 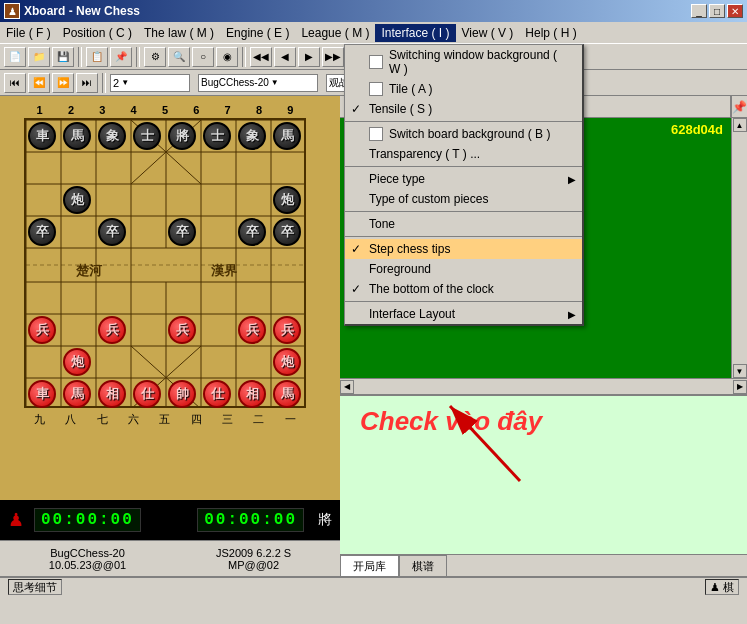 What do you see at coordinates (347, 387) in the screenshot?
I see `scroll-left: ◀` at bounding box center [347, 387].